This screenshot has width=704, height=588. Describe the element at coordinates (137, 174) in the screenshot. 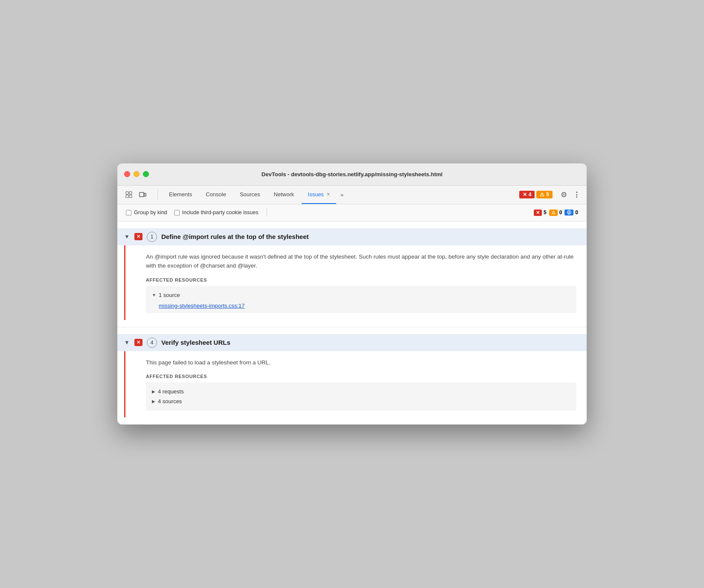

I see `minimize-button` at that location.